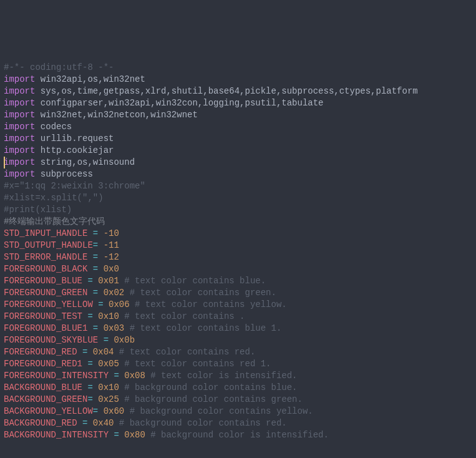 The width and height of the screenshot is (476, 458). What do you see at coordinates (111, 269) in the screenshot?
I see `number-literal: 0x0` at bounding box center [111, 269].